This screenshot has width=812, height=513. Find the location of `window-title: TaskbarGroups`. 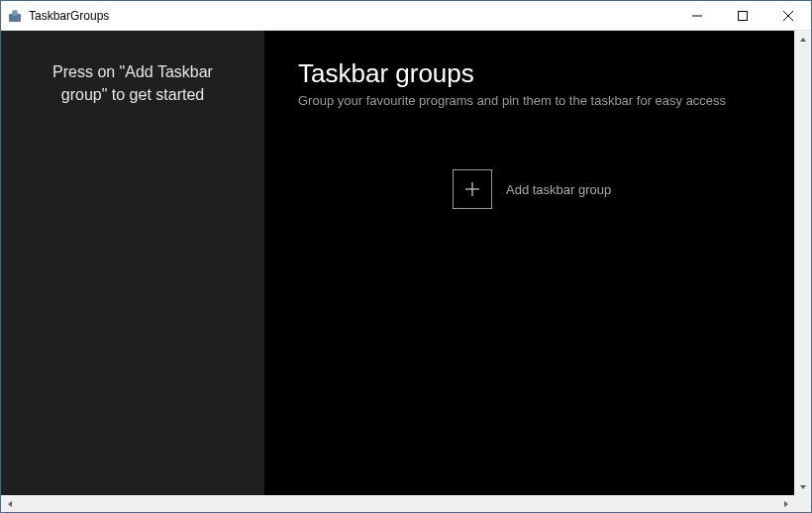

window-title: TaskbarGroups is located at coordinates (352, 16).